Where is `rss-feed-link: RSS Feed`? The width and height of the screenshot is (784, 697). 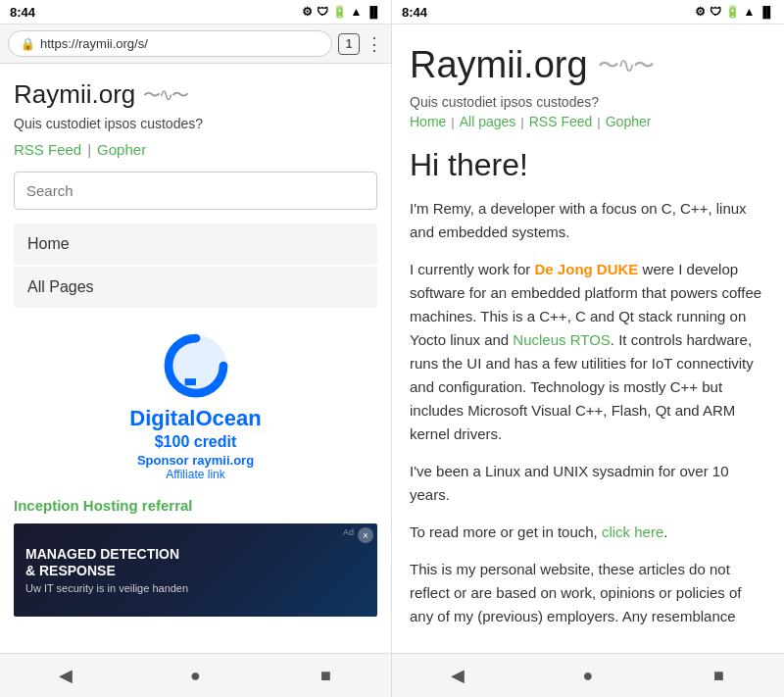 rss-feed-link: RSS Feed is located at coordinates (47, 149).